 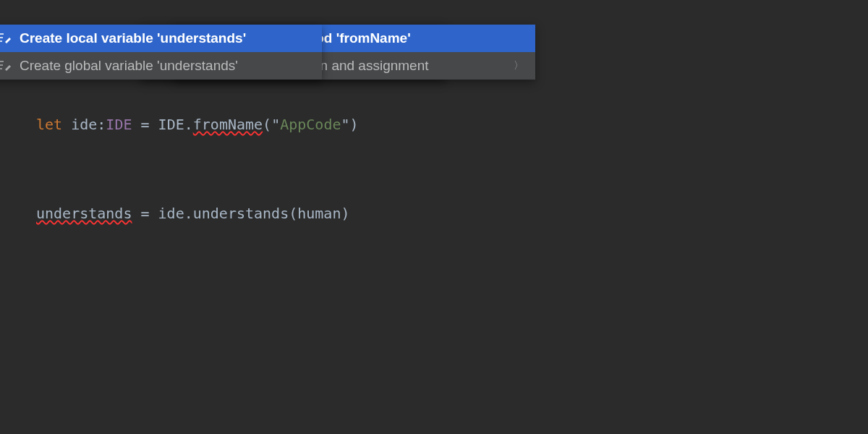 What do you see at coordinates (161, 52) in the screenshot?
I see `intention-popup-3: Create local variable 'understands' Crea…` at bounding box center [161, 52].